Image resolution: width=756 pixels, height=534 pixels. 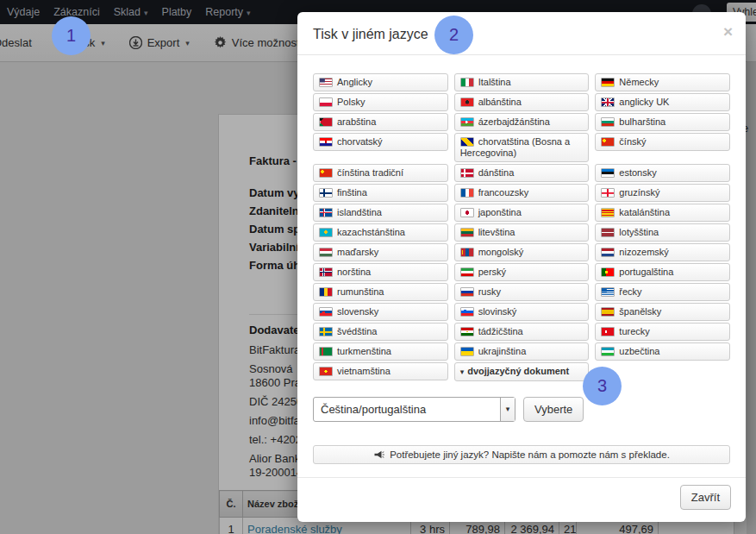 What do you see at coordinates (381, 123) in the screenshot?
I see `language-button-arabstina: arabština` at bounding box center [381, 123].